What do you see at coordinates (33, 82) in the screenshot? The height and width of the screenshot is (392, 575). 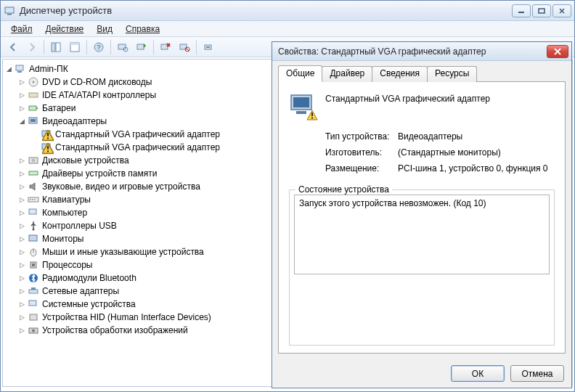 I see `disc-icon` at bounding box center [33, 82].